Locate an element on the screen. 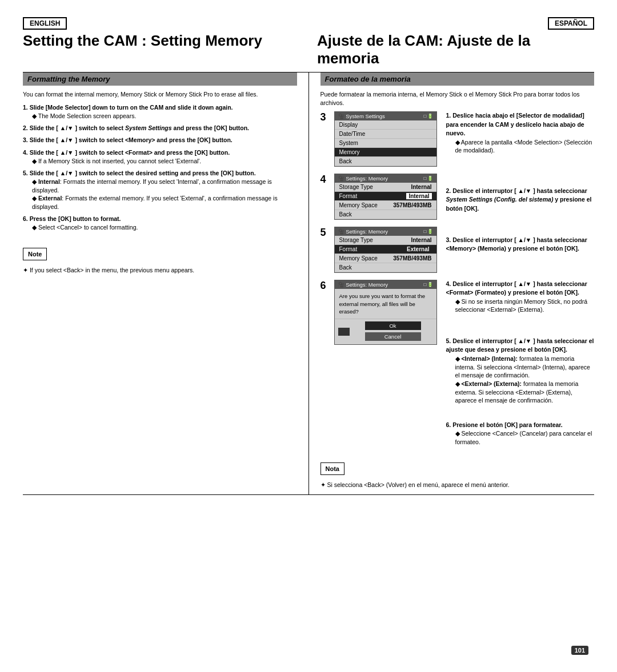  screen-6-cancel-btn: Cancel is located at coordinates (393, 337).